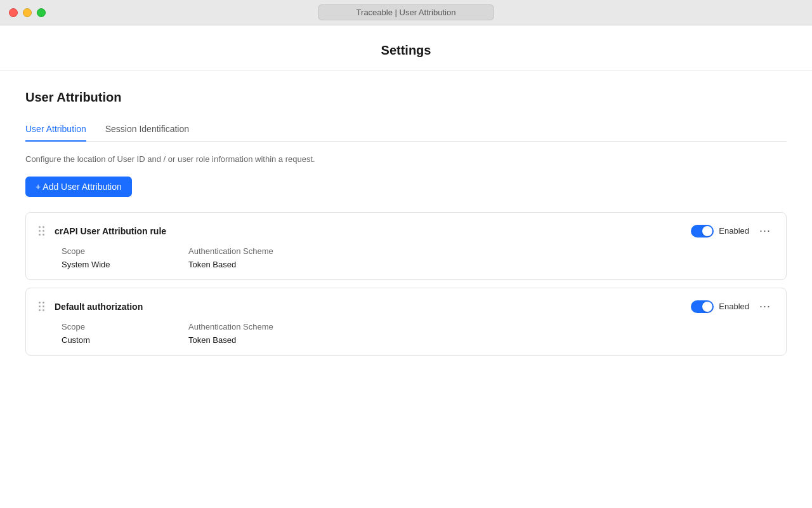  I want to click on rule-name: Default authorization, so click(373, 307).